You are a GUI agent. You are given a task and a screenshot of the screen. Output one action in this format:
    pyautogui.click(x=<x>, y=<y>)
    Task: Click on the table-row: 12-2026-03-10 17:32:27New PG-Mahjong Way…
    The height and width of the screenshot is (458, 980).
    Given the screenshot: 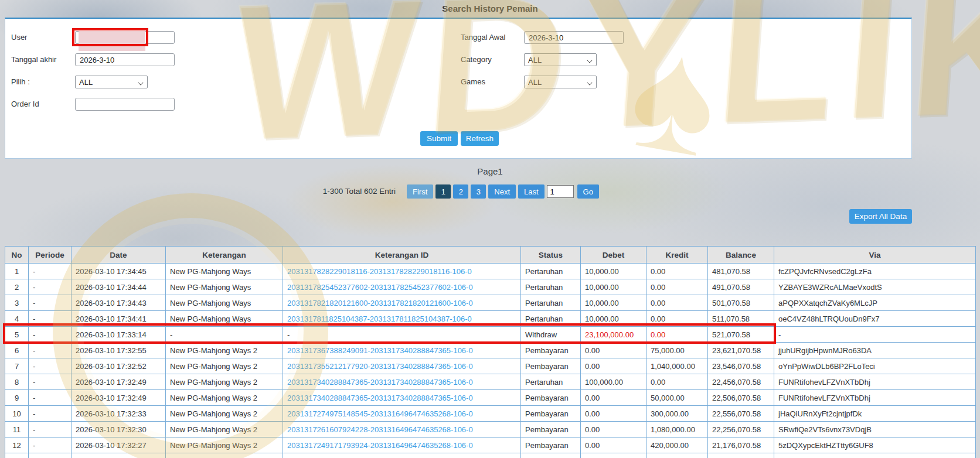 What is the action you would take?
    pyautogui.click(x=491, y=445)
    